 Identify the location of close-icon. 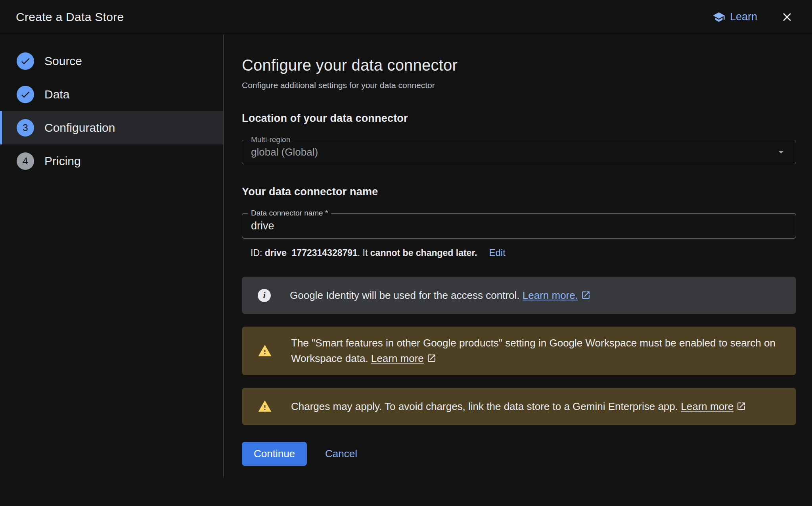
(787, 22).